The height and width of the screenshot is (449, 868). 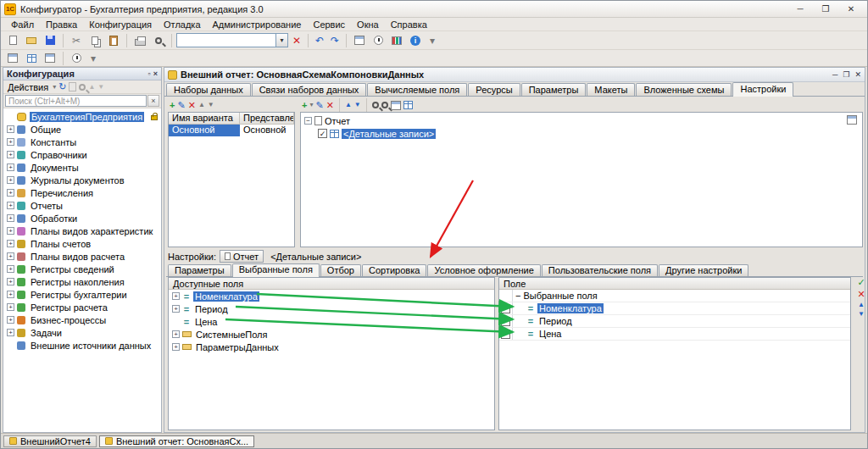 I want to click on save-button, so click(x=50, y=41).